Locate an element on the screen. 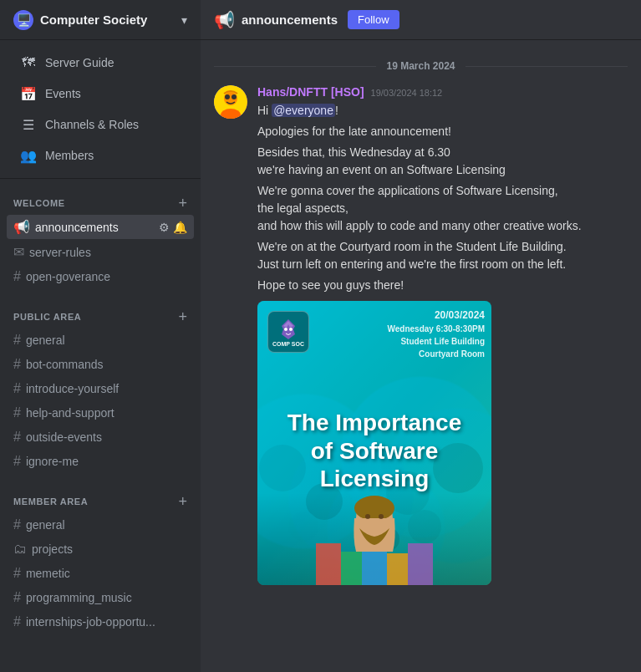 The width and height of the screenshot is (641, 672). message-paragraph: Hi @everyone! is located at coordinates (443, 110).